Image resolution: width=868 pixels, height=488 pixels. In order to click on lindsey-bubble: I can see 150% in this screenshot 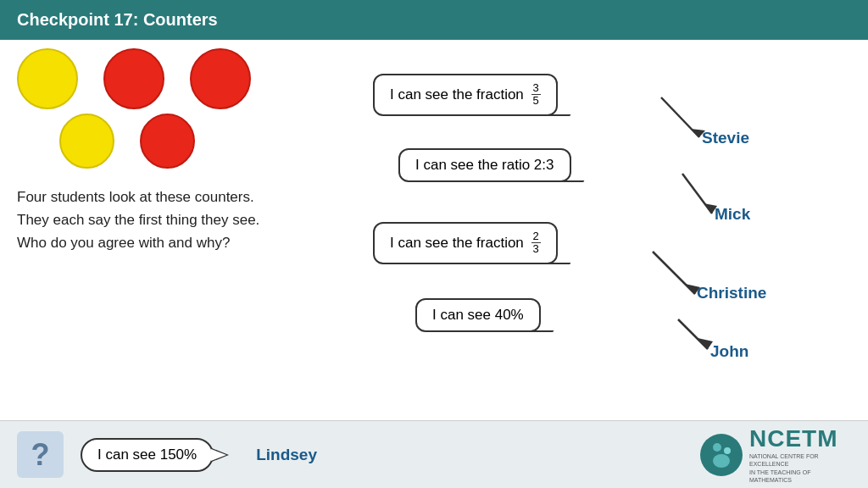, I will do `click(147, 455)`.